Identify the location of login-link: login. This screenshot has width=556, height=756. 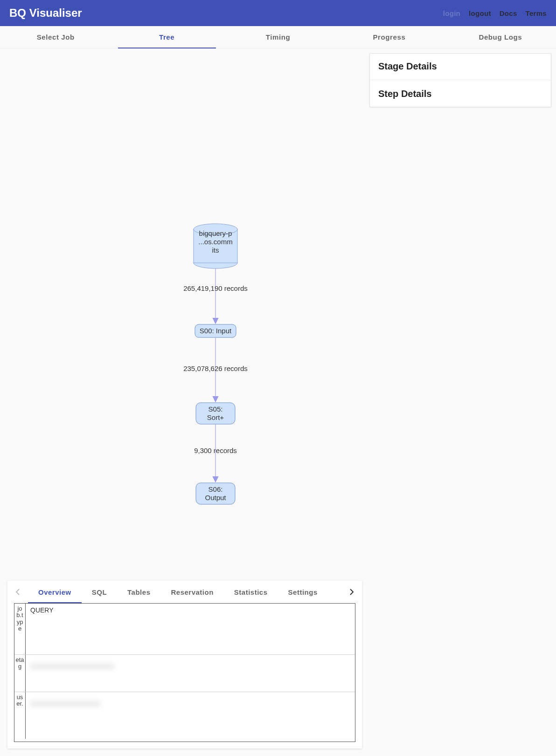
(452, 13).